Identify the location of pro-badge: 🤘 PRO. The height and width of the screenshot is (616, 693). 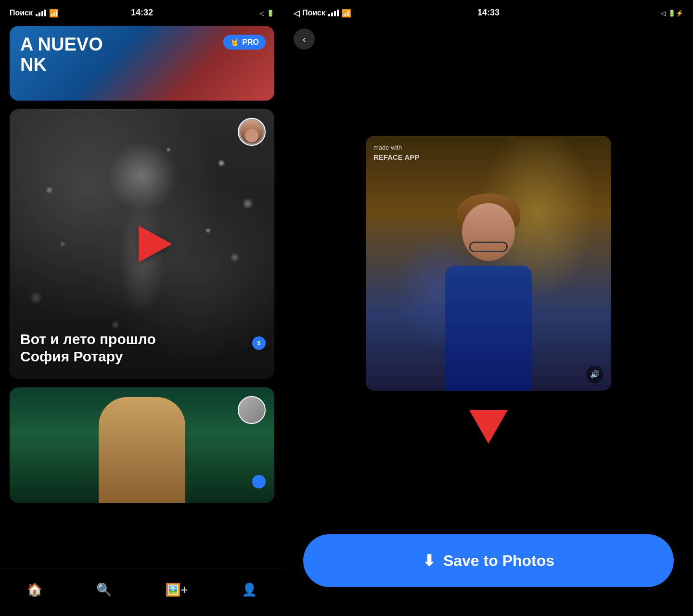
(244, 42).